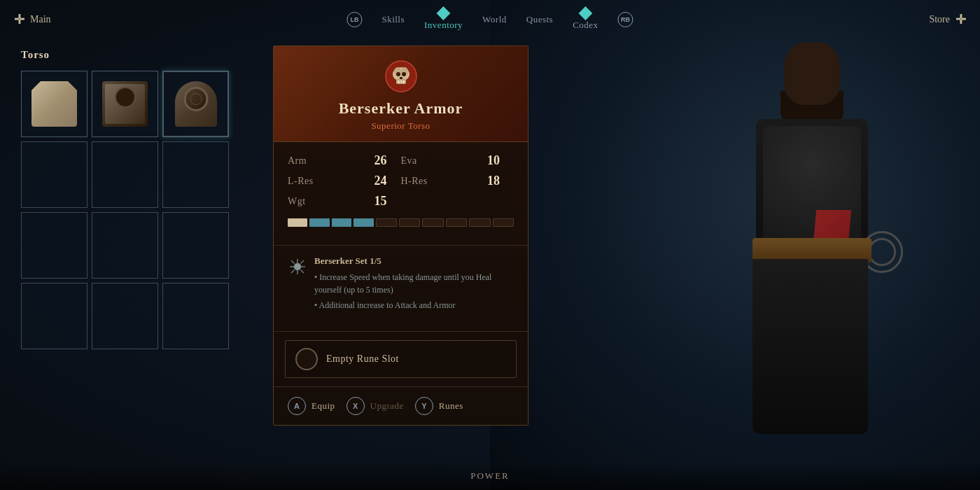 Image resolution: width=980 pixels, height=490 pixels. What do you see at coordinates (297, 406) in the screenshot?
I see `equip-btn-circle: A` at bounding box center [297, 406].